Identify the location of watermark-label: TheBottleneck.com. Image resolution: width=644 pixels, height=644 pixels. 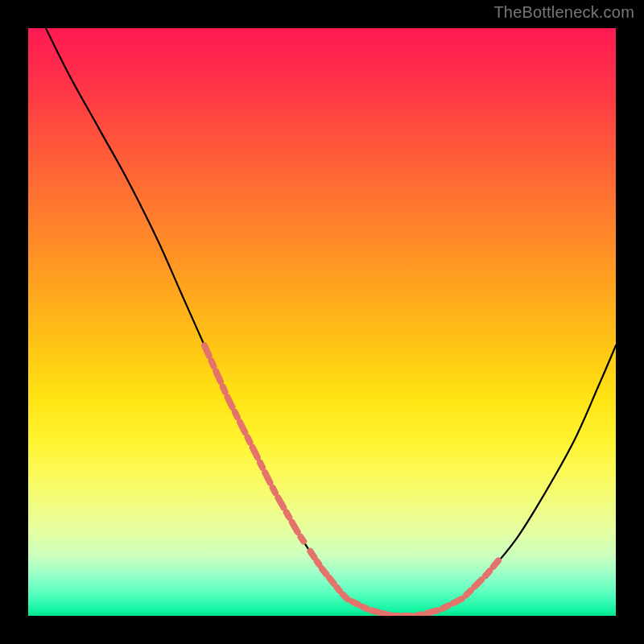
(564, 13).